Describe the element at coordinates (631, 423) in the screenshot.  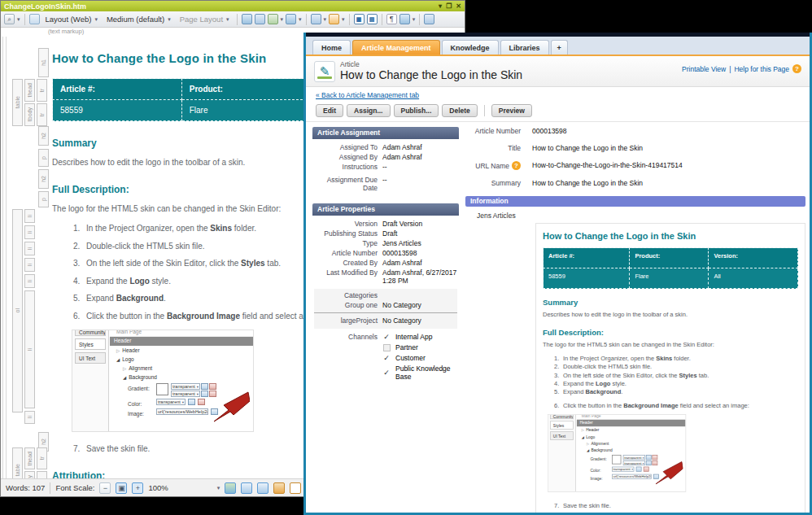
I see `header-group-bar: Header` at that location.